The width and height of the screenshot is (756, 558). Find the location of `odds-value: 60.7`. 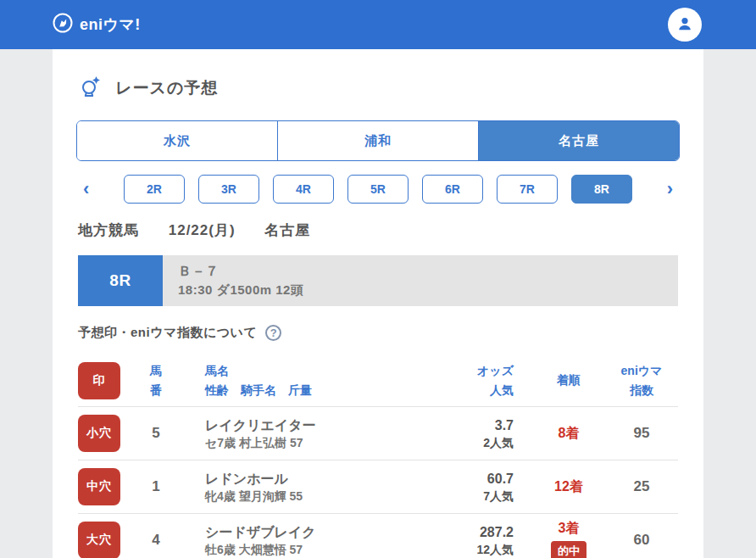

odds-value: 60.7 is located at coordinates (476, 479).